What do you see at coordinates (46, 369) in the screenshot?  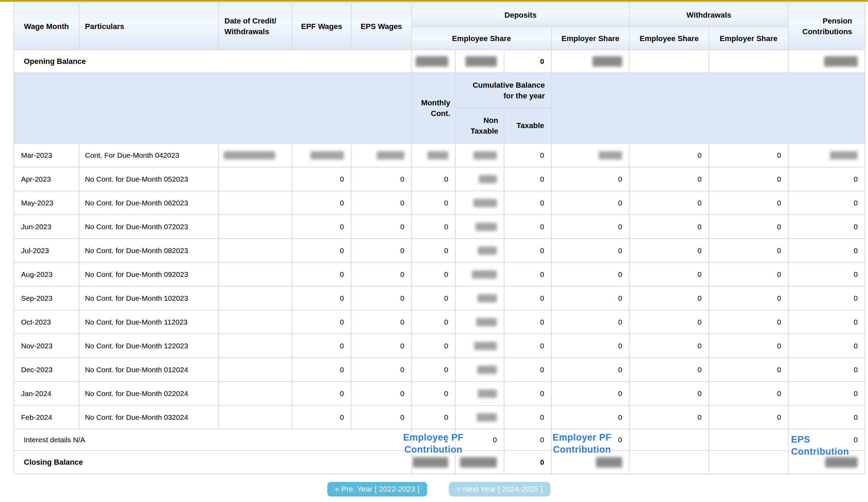 I see `cell-wage-month: Dec-2023` at bounding box center [46, 369].